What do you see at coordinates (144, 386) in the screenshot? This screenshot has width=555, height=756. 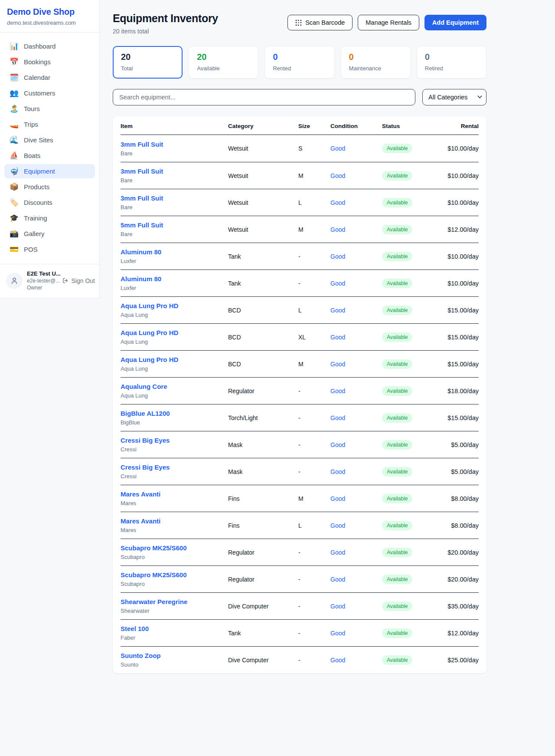 I see `item-link: Aqualung Core` at bounding box center [144, 386].